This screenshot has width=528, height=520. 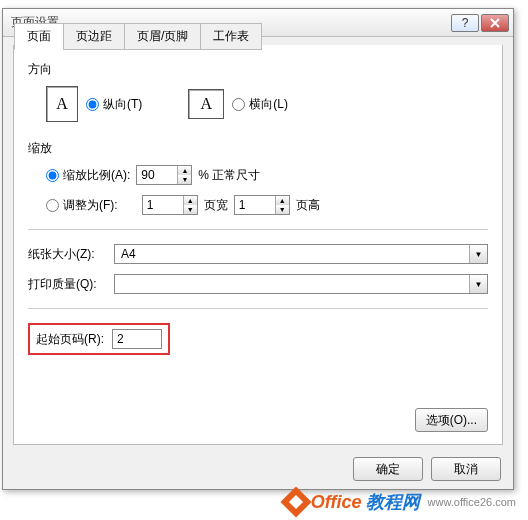 What do you see at coordinates (308, 206) in the screenshot?
I see `fit-tall-suffix: 页高` at bounding box center [308, 206].